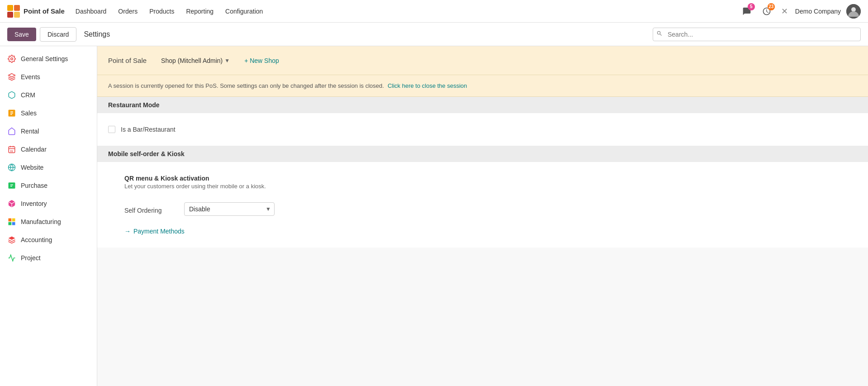 Image resolution: width=868 pixels, height=386 pixels. Describe the element at coordinates (152, 210) in the screenshot. I see `self-ordering-label: Self Ordering` at that location.